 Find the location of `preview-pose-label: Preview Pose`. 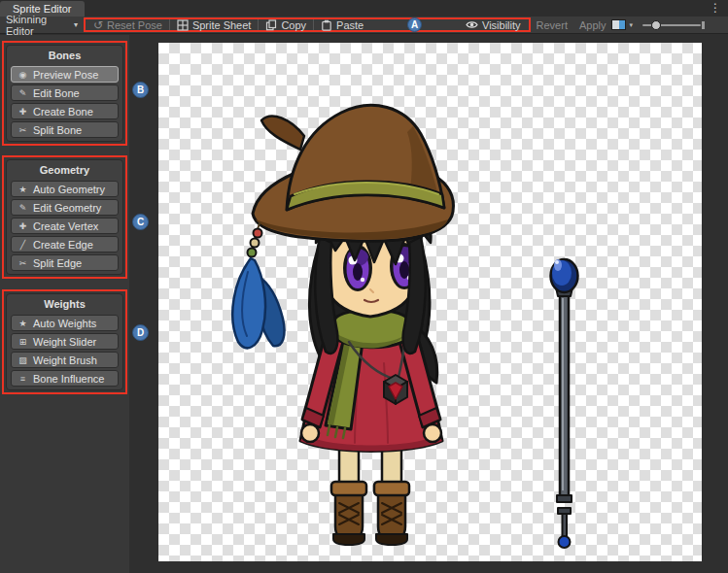

preview-pose-label: Preview Pose is located at coordinates (66, 75).